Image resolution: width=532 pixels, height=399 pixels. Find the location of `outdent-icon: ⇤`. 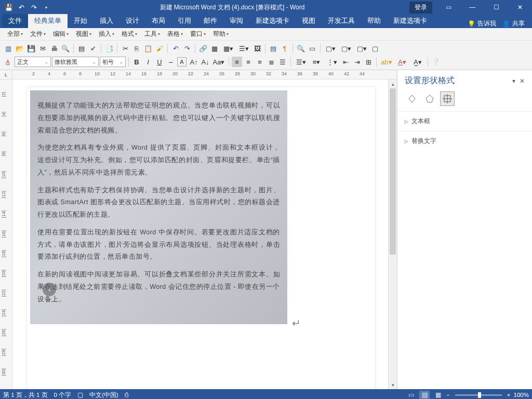

outdent-icon: ⇤ is located at coordinates (345, 62).